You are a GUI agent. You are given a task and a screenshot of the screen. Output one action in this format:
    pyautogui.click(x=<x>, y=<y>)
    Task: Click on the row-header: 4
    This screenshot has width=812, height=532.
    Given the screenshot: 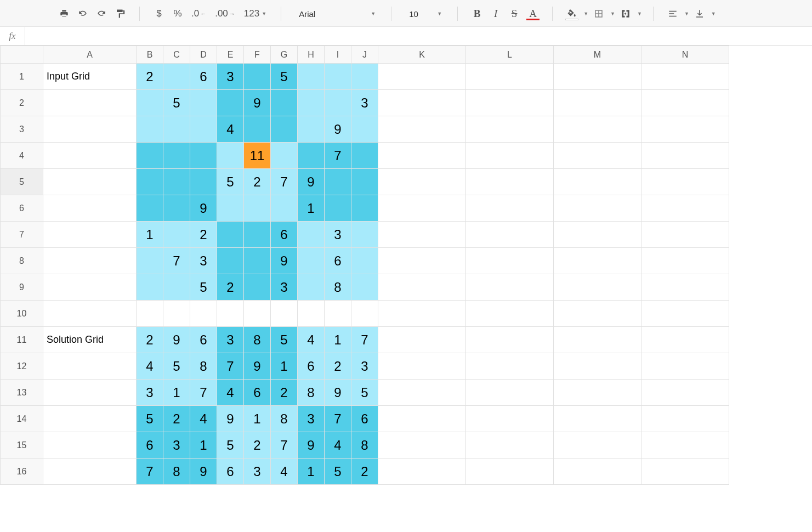 What is the action you would take?
    pyautogui.click(x=22, y=156)
    